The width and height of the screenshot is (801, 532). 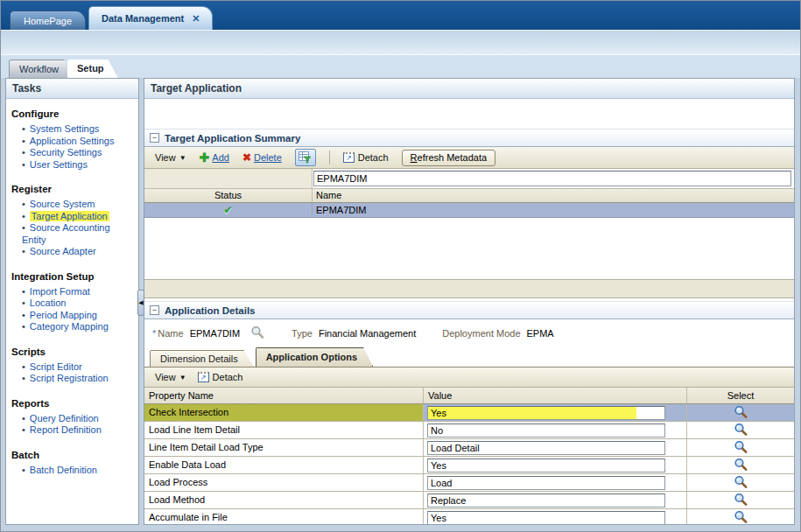 What do you see at coordinates (555, 396) in the screenshot?
I see `value-column-header: Value` at bounding box center [555, 396].